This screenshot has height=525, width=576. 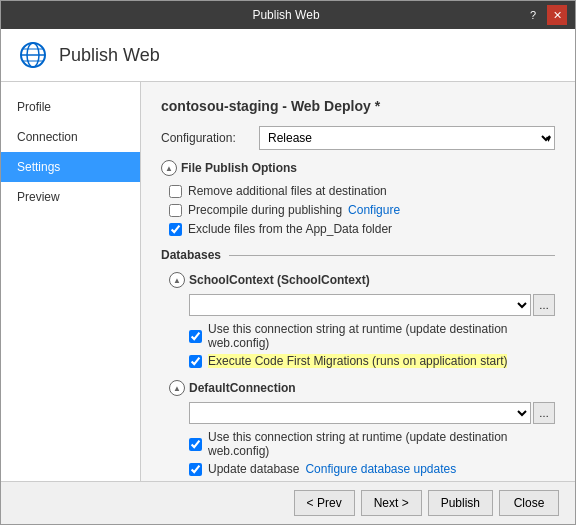 What do you see at coordinates (360, 413) in the screenshot?
I see `default-connection-select` at bounding box center [360, 413].